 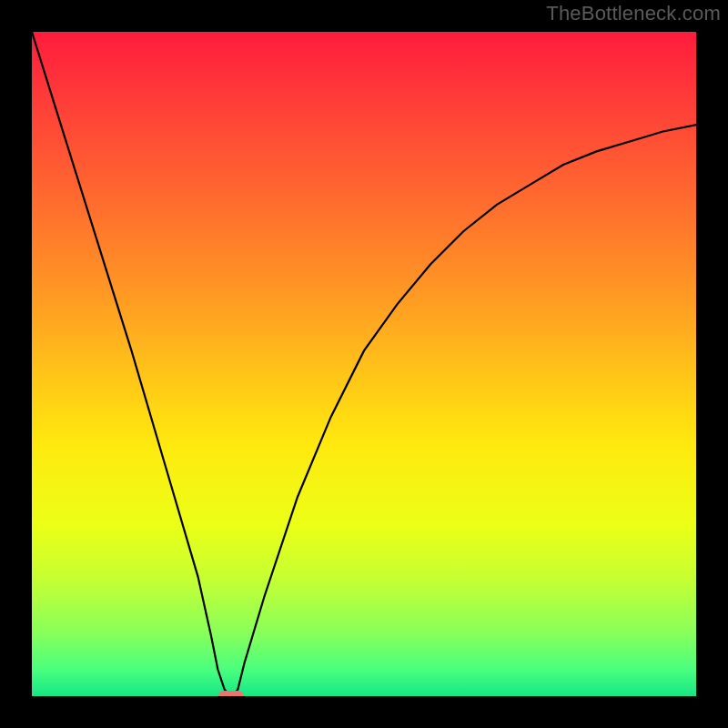 What do you see at coordinates (231, 693) in the screenshot?
I see `optimal-point-marker` at bounding box center [231, 693].